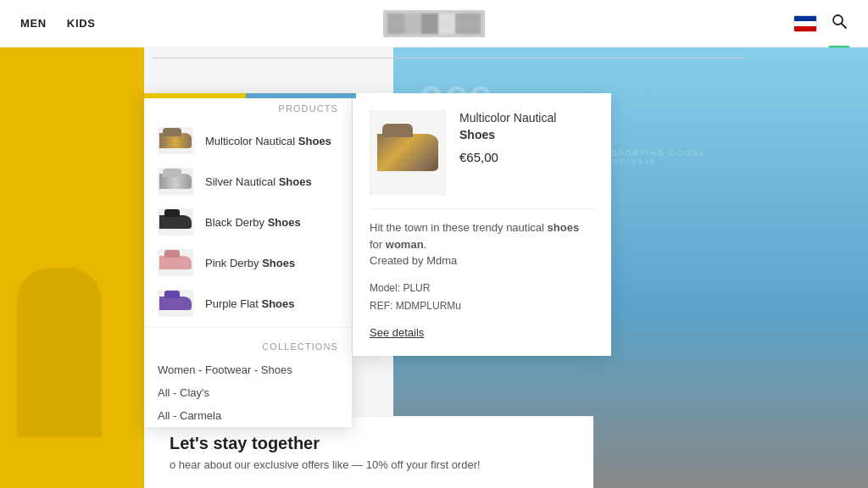 The width and height of the screenshot is (868, 488). What do you see at coordinates (248, 263) in the screenshot?
I see `product-item-pink: Pink Derby Shoes` at bounding box center [248, 263].